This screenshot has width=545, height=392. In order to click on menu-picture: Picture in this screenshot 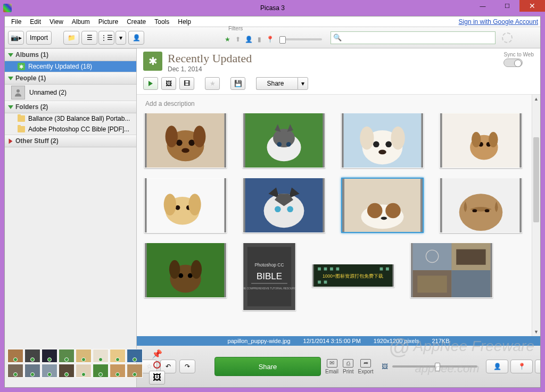, I will do `click(109, 22)`.